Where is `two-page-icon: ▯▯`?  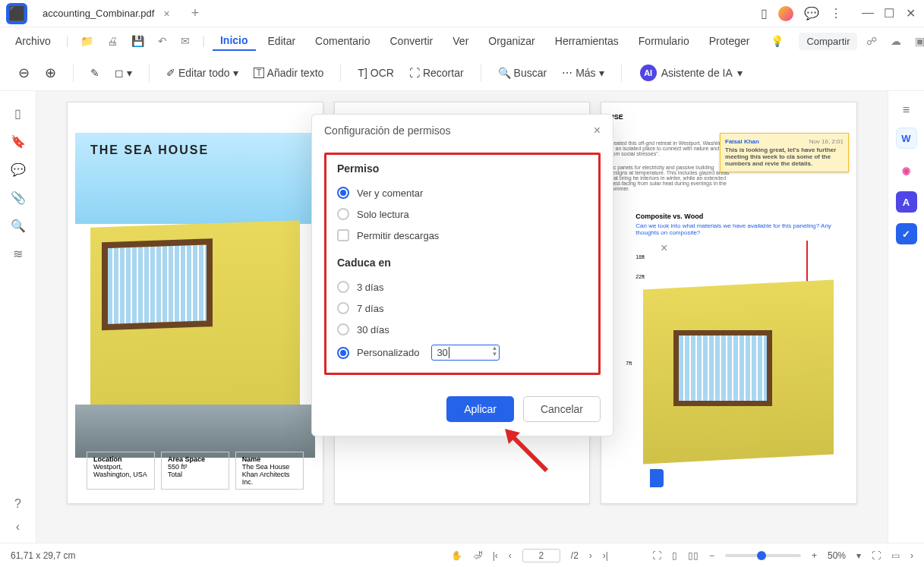 two-page-icon: ▯▯ is located at coordinates (693, 556).